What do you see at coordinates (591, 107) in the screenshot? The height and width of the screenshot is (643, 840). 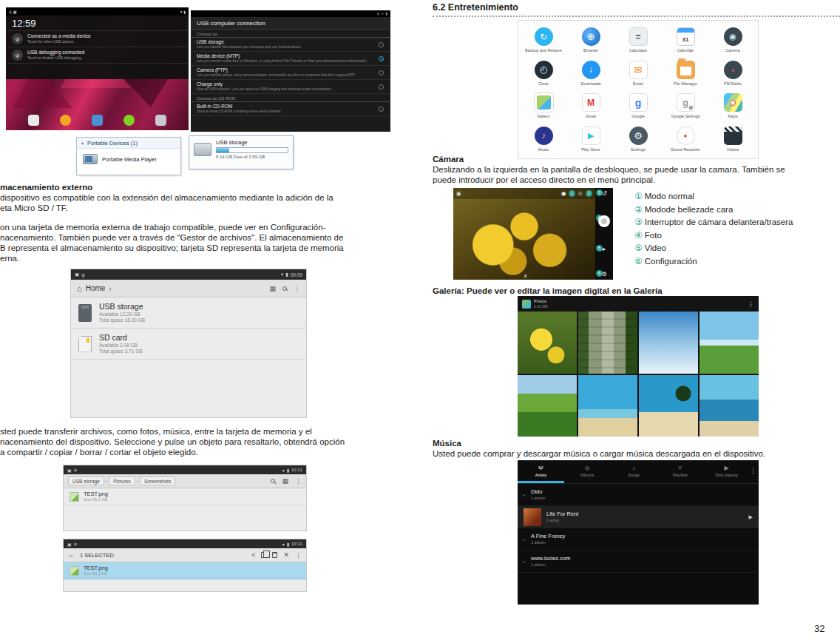 I see `app-gmail: MGmail` at bounding box center [591, 107].